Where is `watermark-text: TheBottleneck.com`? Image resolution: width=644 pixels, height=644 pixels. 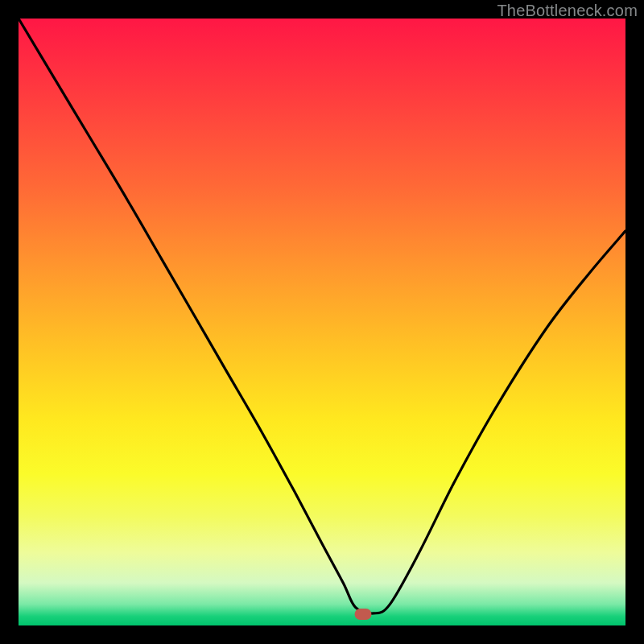 watermark-text: TheBottleneck.com is located at coordinates (567, 11).